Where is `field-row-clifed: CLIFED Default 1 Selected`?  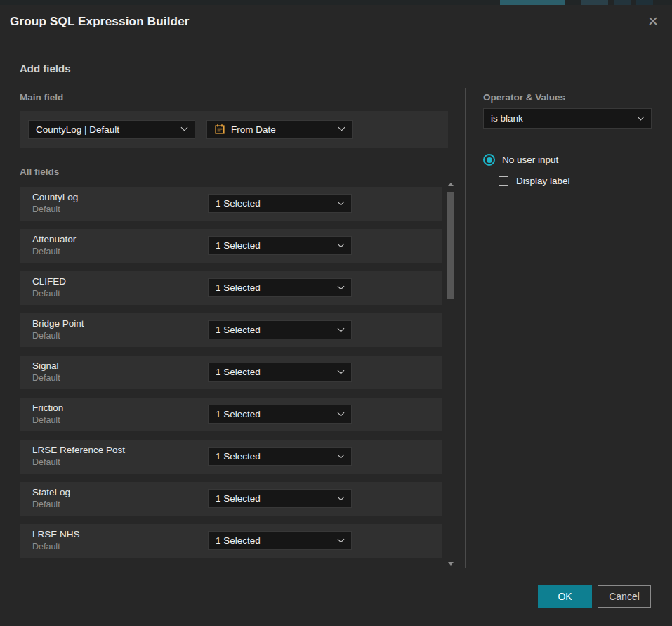
field-row-clifed: CLIFED Default 1 Selected is located at coordinates (231, 288).